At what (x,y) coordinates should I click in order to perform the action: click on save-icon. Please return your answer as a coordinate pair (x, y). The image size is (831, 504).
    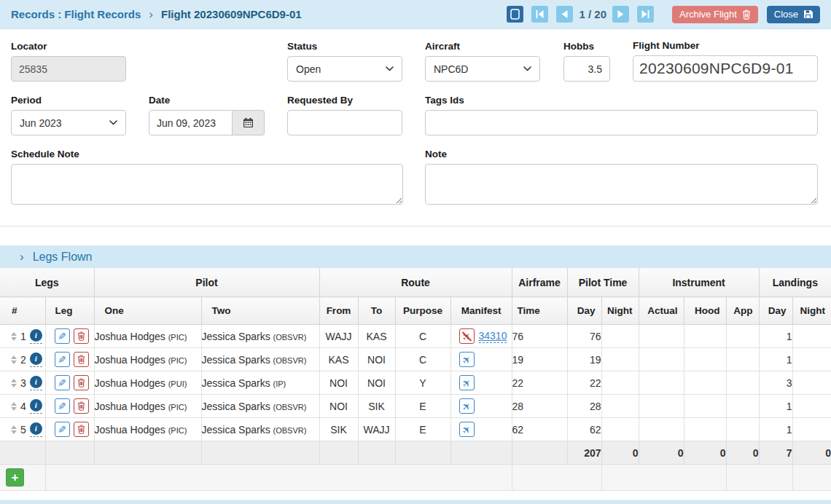
    Looking at the image, I should click on (808, 15).